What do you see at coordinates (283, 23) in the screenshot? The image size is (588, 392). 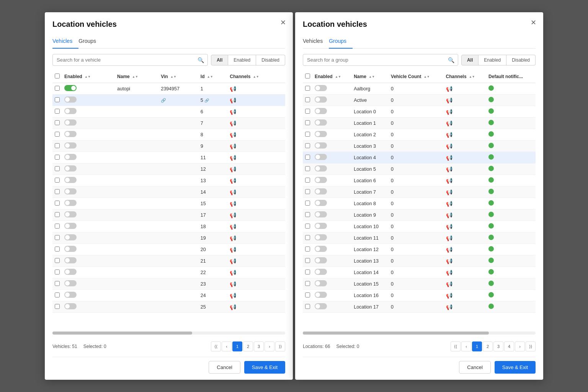 I see `left-close-button: ✕` at bounding box center [283, 23].